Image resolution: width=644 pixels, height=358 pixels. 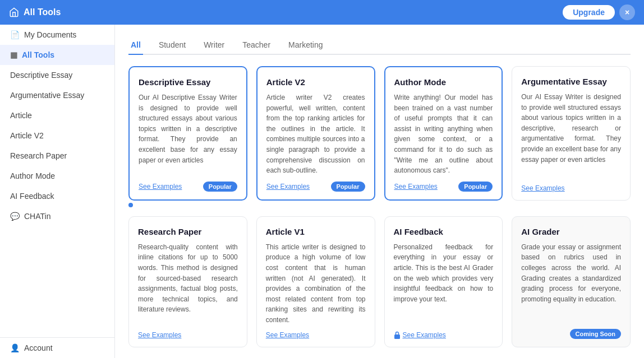 I want to click on sidebar-label-all-tools: All Tools, so click(x=38, y=55).